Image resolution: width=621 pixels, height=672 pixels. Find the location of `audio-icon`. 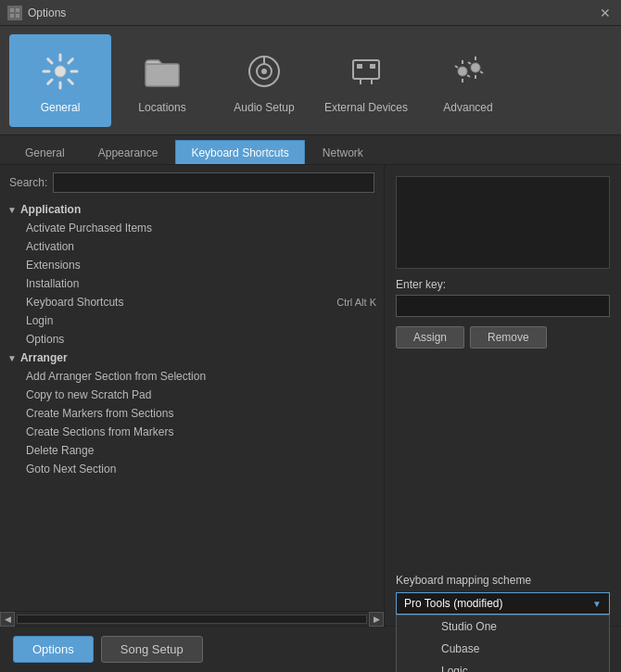

audio-icon is located at coordinates (264, 71).